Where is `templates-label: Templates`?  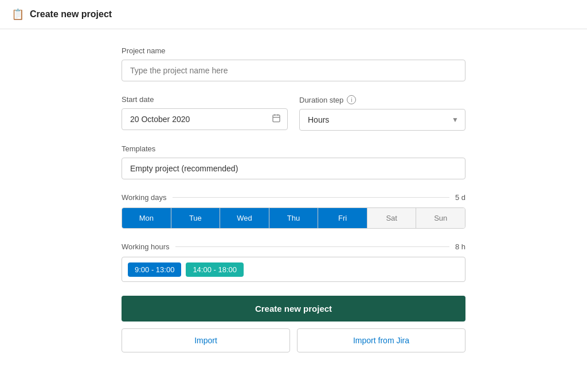 templates-label: Templates is located at coordinates (294, 149).